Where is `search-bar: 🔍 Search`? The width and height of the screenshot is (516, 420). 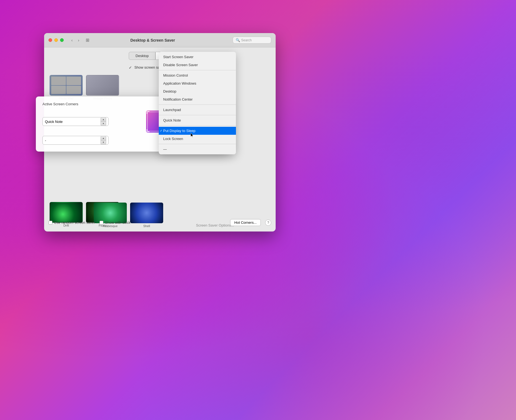
search-bar: 🔍 Search is located at coordinates (252, 40).